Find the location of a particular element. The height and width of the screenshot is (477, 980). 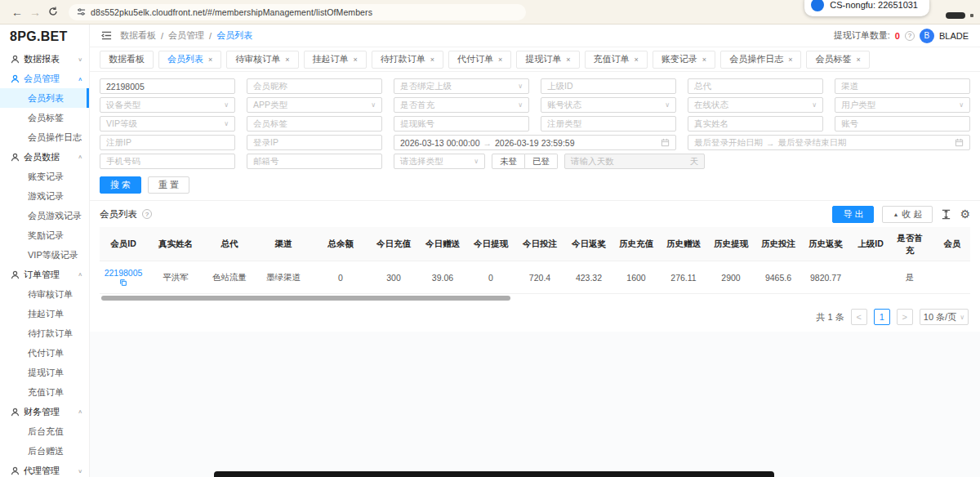

horizontal-scrollbar is located at coordinates (535, 298).